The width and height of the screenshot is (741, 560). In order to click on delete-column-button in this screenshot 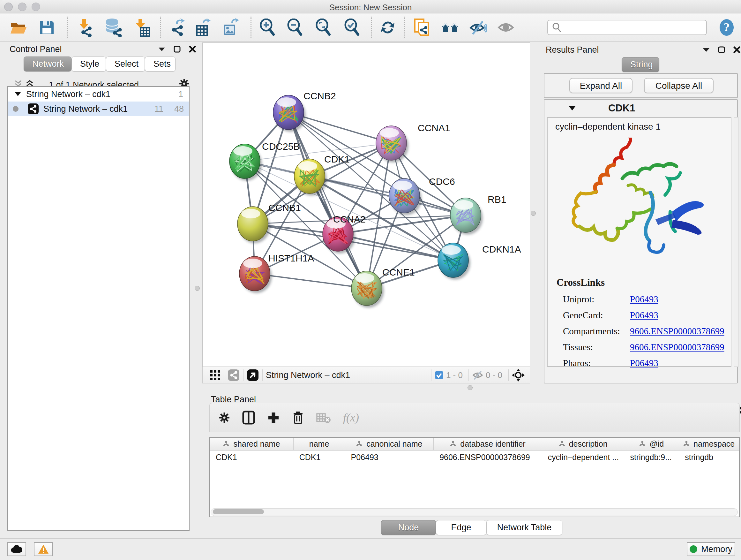, I will do `click(298, 418)`.